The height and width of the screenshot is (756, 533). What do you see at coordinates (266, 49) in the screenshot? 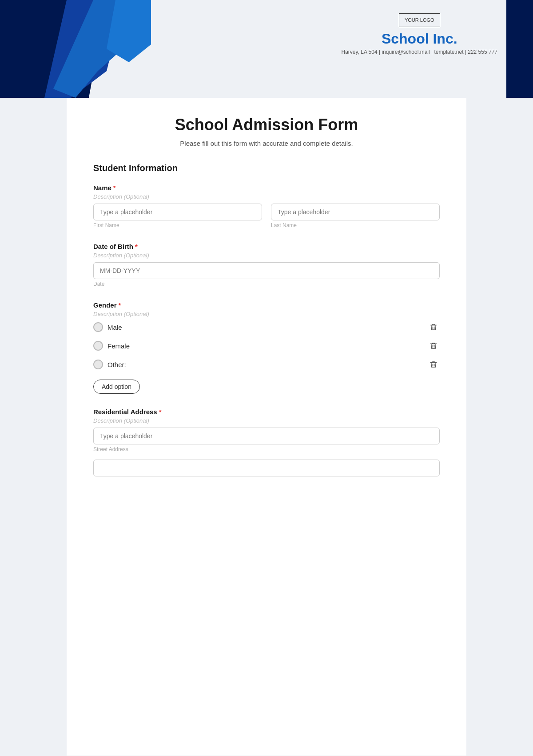
I see `page-header: YOUR LOGO School Inc. Harvey, LA 504 | i…` at bounding box center [266, 49].